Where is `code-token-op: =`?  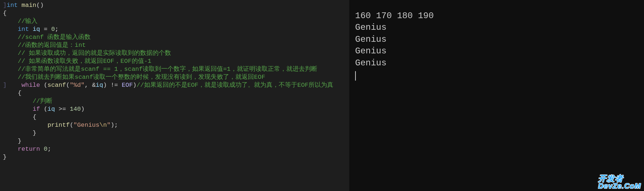
code-token-op: = is located at coordinates (46, 29).